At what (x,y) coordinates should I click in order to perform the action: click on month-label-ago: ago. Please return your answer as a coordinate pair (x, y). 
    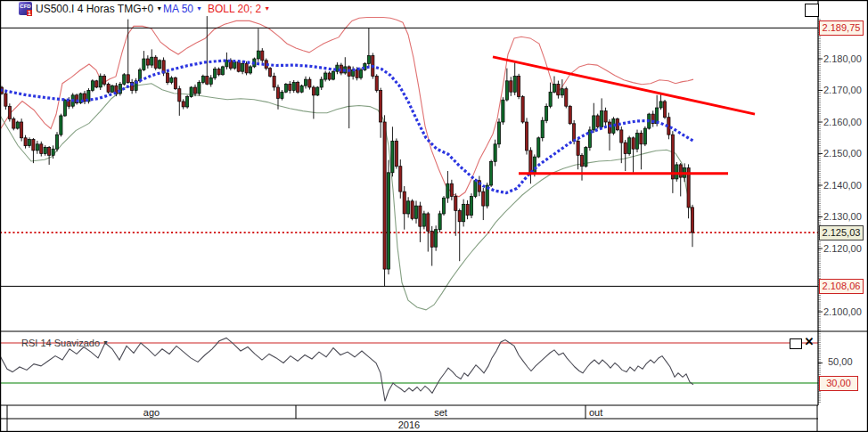
    Looking at the image, I should click on (151, 413).